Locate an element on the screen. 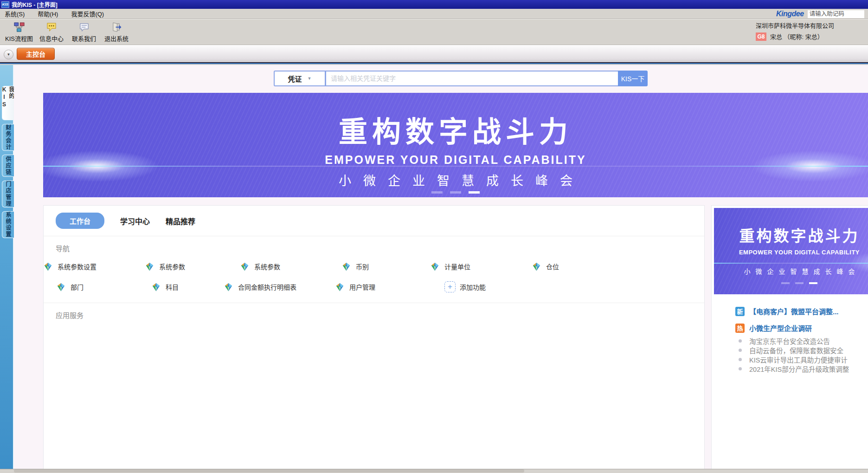  company-name: 深圳市萨科微半导体有限公司 is located at coordinates (811, 25).